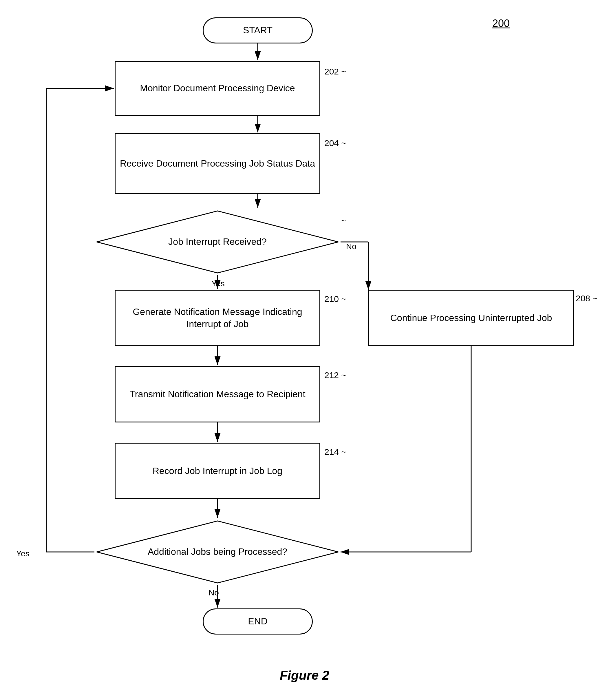 This screenshot has width=609, height=700. What do you see at coordinates (335, 143) in the screenshot?
I see `step-204-label: 204 ~` at bounding box center [335, 143].